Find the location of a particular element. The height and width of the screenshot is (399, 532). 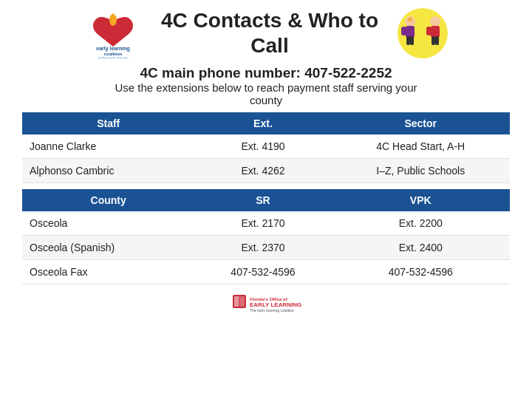

county-vpk: 407-532-4596 is located at coordinates (421, 272).